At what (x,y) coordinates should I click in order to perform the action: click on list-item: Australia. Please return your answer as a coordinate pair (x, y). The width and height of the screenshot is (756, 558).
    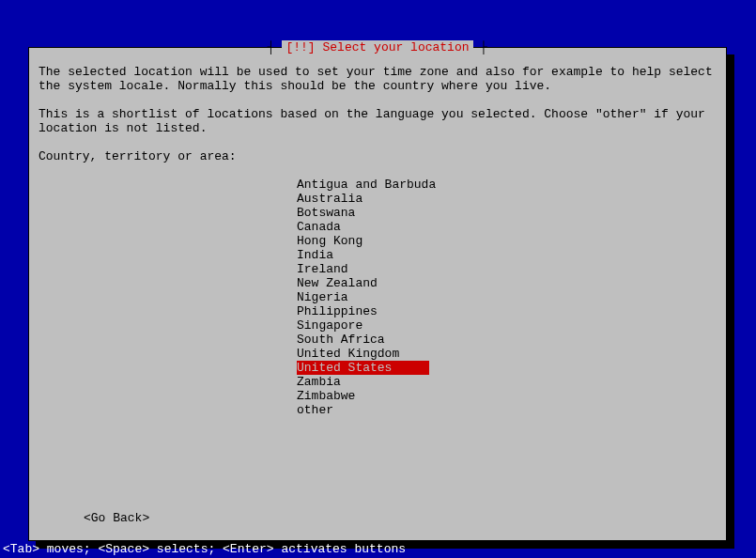
    Looking at the image, I should click on (507, 199).